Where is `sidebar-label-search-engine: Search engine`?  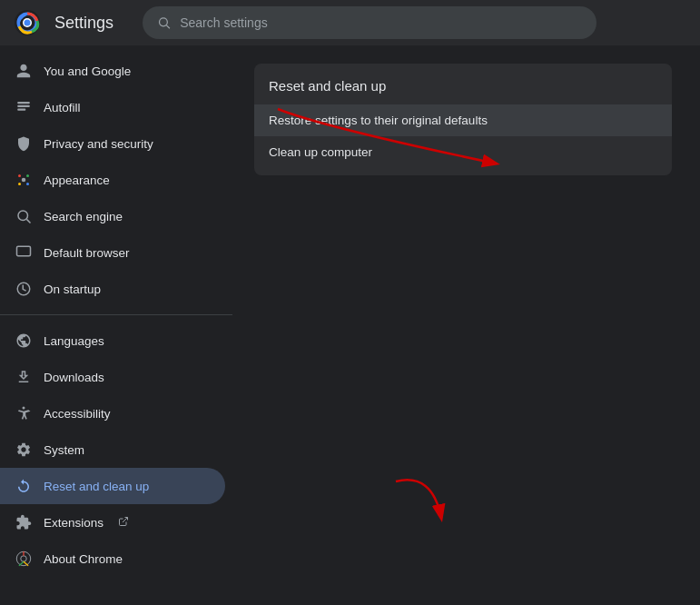
sidebar-label-search-engine: Search engine is located at coordinates (84, 216).